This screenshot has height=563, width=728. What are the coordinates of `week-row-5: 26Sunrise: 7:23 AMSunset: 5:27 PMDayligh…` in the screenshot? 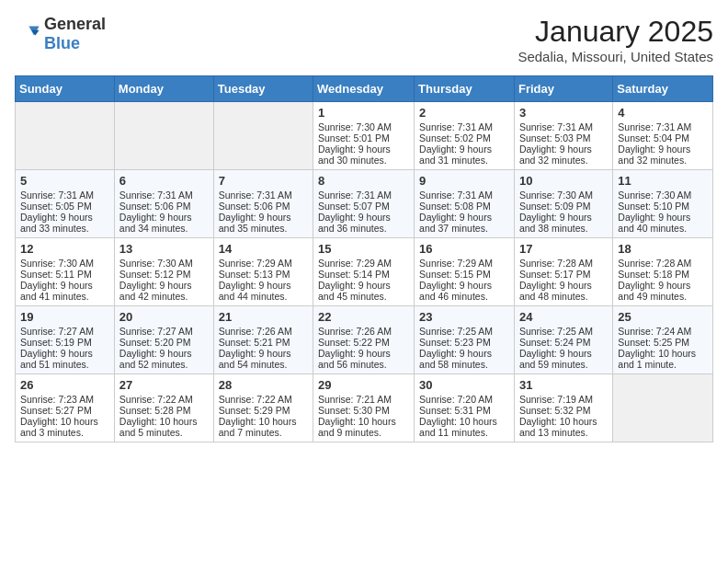 It's located at (364, 408).